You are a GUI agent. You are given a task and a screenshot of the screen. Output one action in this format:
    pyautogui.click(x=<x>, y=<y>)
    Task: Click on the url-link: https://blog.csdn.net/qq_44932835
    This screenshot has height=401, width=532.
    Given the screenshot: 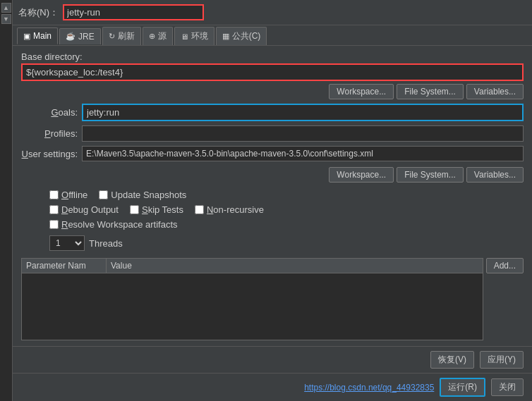 What is the action you would take?
    pyautogui.click(x=369, y=388)
    